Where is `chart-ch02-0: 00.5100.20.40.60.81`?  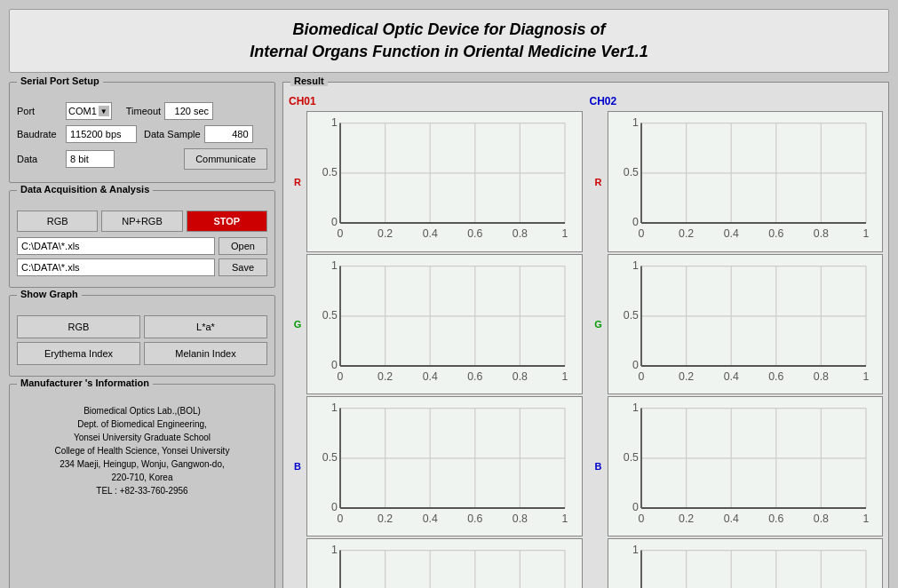
chart-ch02-0: 00.5100.20.40.60.81 is located at coordinates (746, 181).